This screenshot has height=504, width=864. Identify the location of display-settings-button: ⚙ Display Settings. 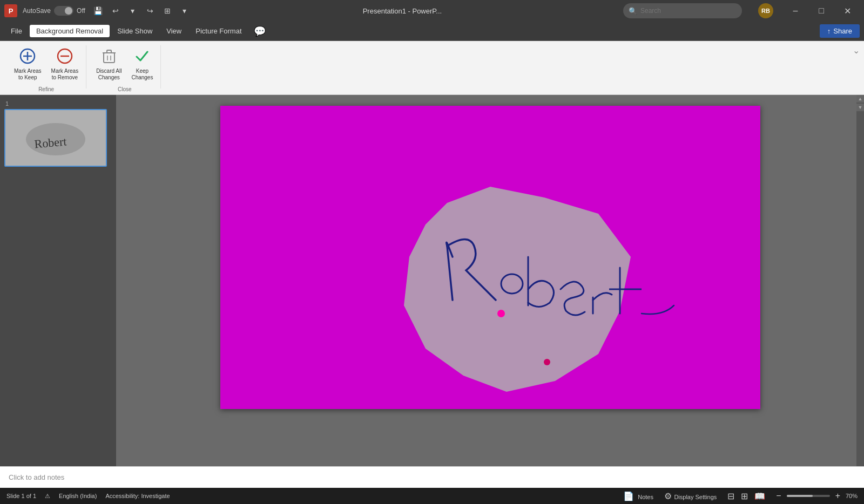
(690, 496).